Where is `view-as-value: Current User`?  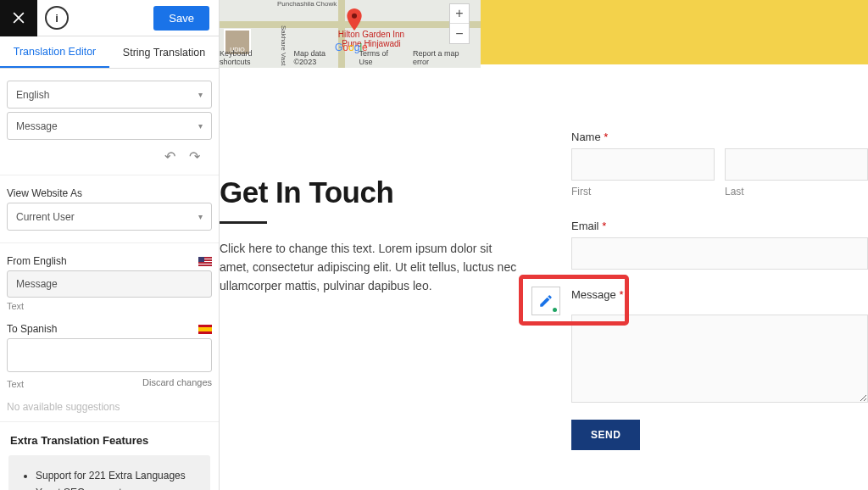 view-as-value: Current User is located at coordinates (46, 217).